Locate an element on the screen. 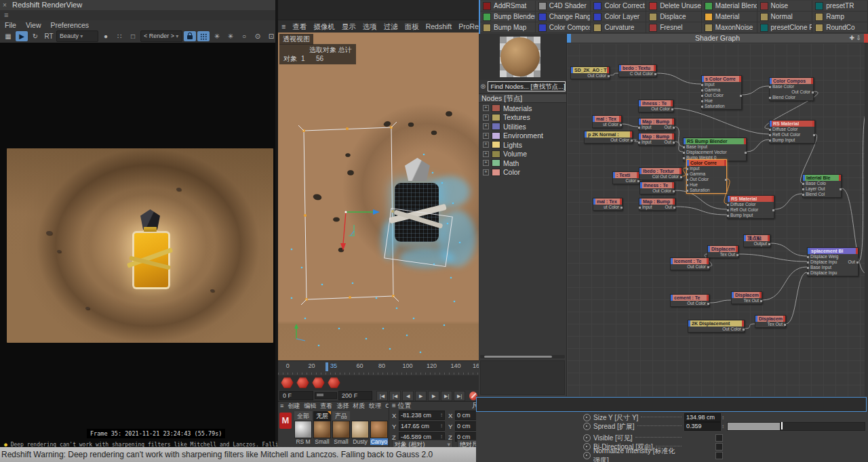  start-render-button: ▶ is located at coordinates (22, 37).